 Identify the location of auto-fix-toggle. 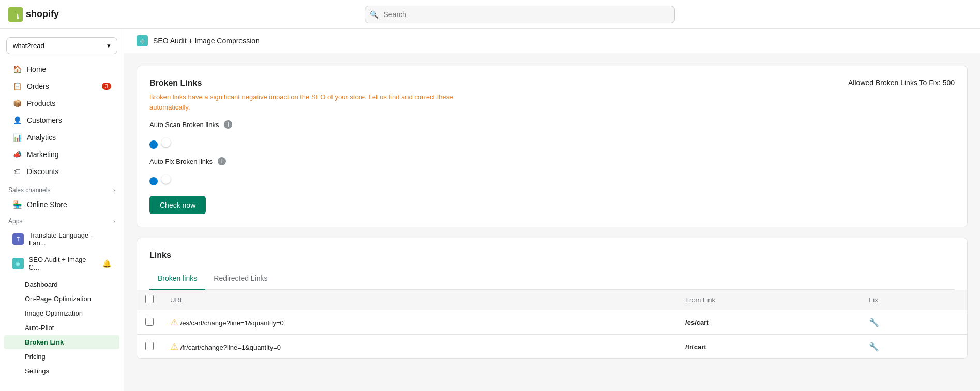
(154, 181).